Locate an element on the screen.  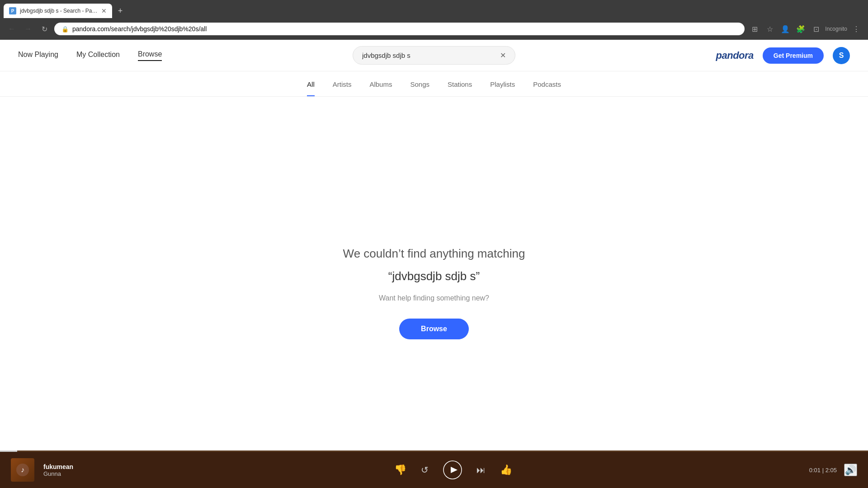
tab-stations: Stations is located at coordinates (460, 89).